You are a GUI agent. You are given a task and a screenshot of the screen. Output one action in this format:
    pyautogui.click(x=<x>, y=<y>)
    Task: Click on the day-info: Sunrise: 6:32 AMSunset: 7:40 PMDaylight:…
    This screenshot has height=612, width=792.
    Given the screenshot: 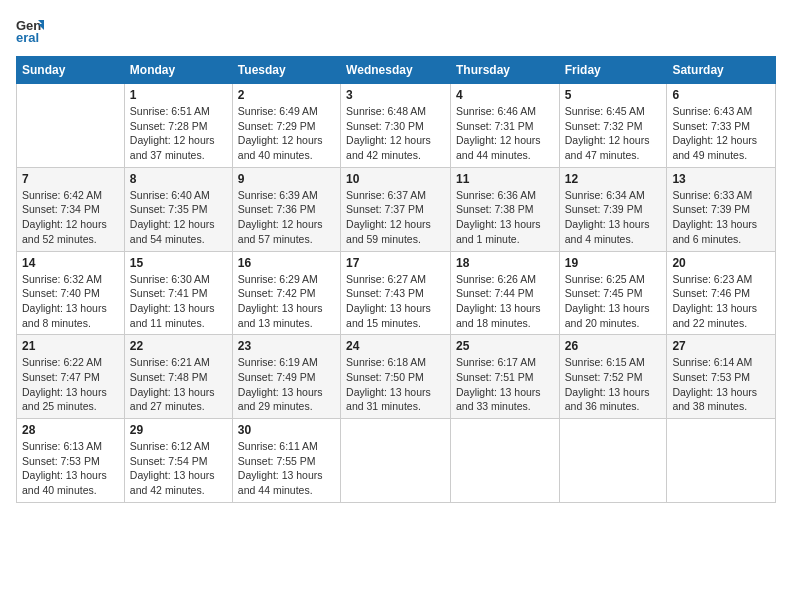 What is the action you would take?
    pyautogui.click(x=70, y=302)
    